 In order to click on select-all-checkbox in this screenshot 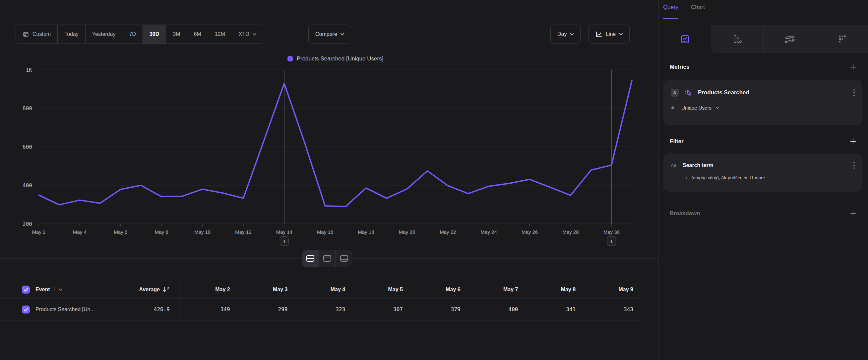, I will do `click(26, 289)`.